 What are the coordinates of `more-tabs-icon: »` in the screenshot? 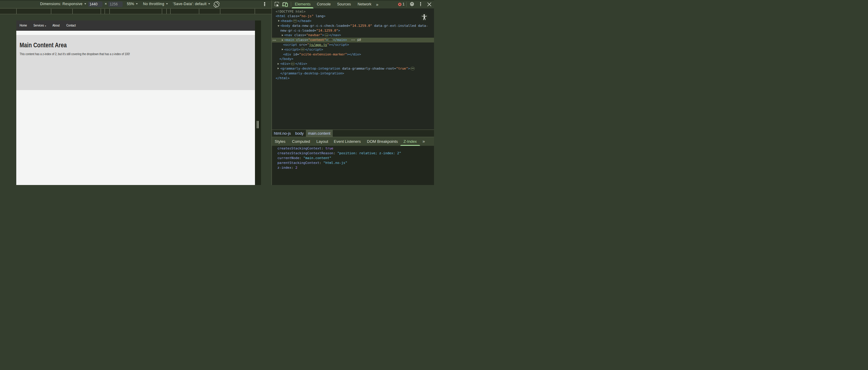 It's located at (377, 5).